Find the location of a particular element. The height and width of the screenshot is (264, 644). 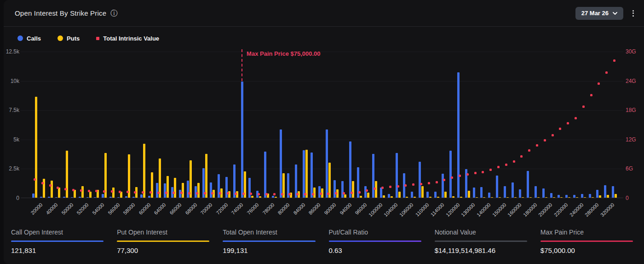

legend-item-puts: Puts is located at coordinates (69, 39).